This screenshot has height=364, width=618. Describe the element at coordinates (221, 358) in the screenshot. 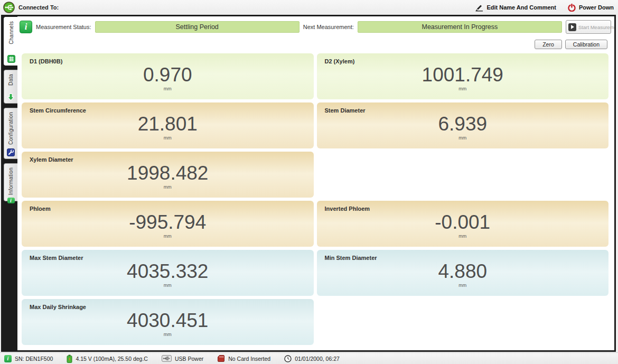

I see `sd-card-icon` at that location.